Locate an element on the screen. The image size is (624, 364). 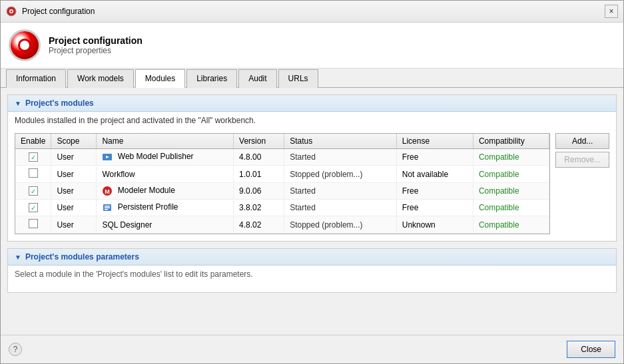
help-button: ? is located at coordinates (15, 349).